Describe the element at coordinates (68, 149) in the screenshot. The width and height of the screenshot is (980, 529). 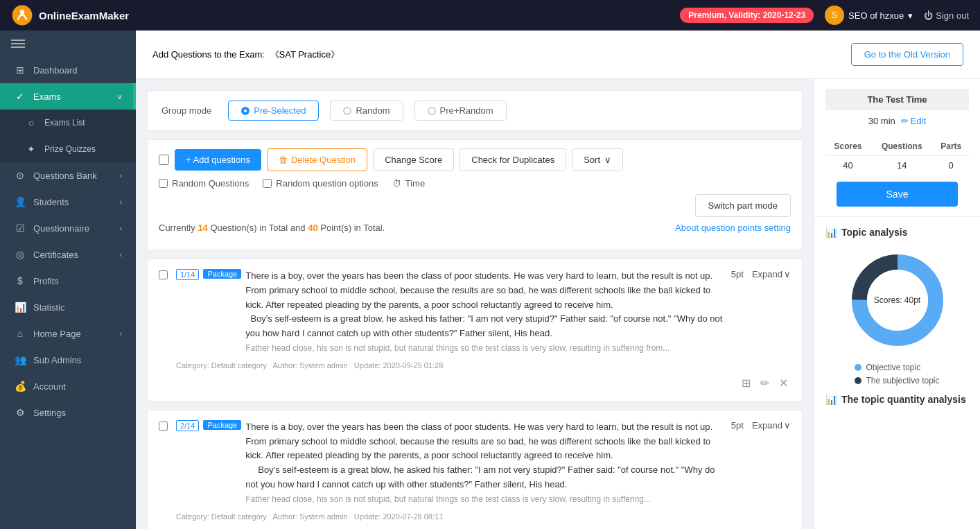
I see `sidebar-item-prize-quizzes: ✦ Prize Quizzes` at that location.